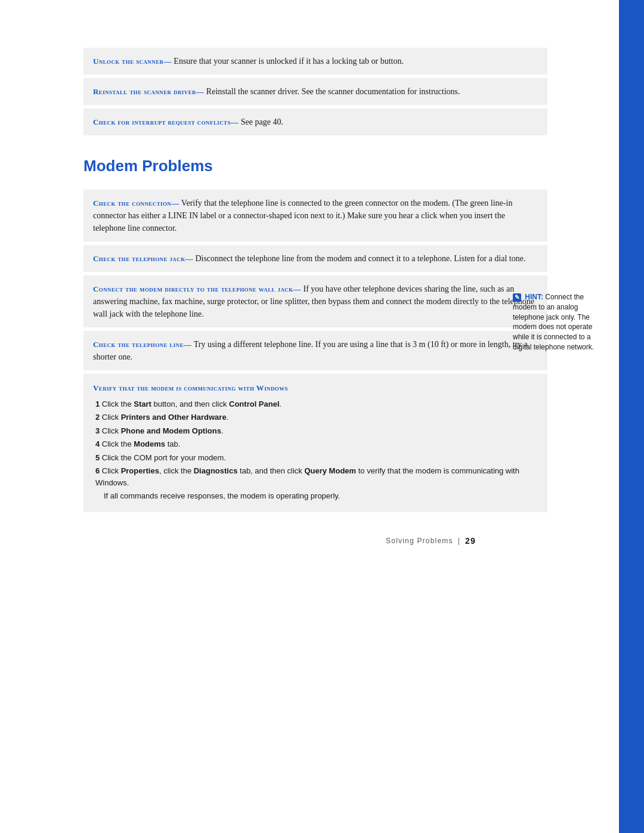  What do you see at coordinates (262, 122) in the screenshot?
I see `check-interrupt-text: See page 40.` at bounding box center [262, 122].